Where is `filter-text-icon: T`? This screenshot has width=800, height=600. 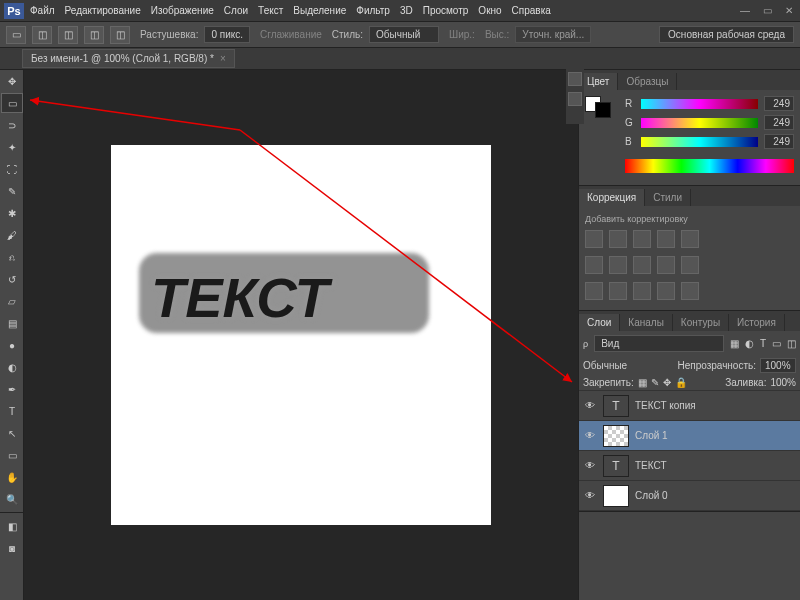
filter-text-icon: T is located at coordinates (763, 344).